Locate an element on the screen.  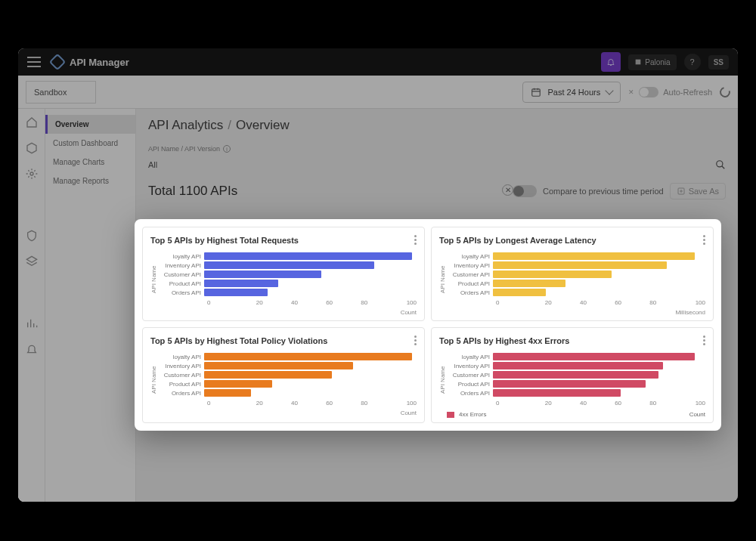
hamburger-icon is located at coordinates (34, 62).